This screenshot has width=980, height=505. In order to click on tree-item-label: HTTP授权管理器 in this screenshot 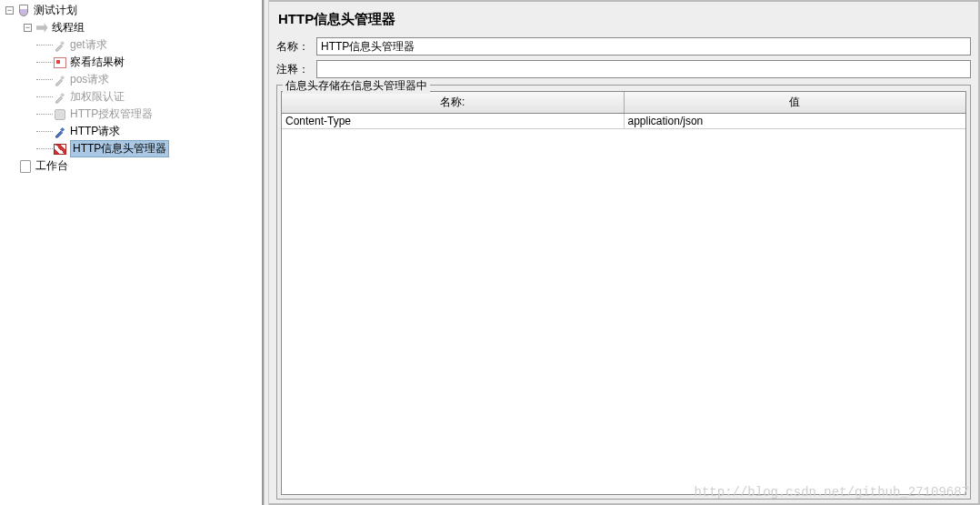, I will do `click(111, 115)`.